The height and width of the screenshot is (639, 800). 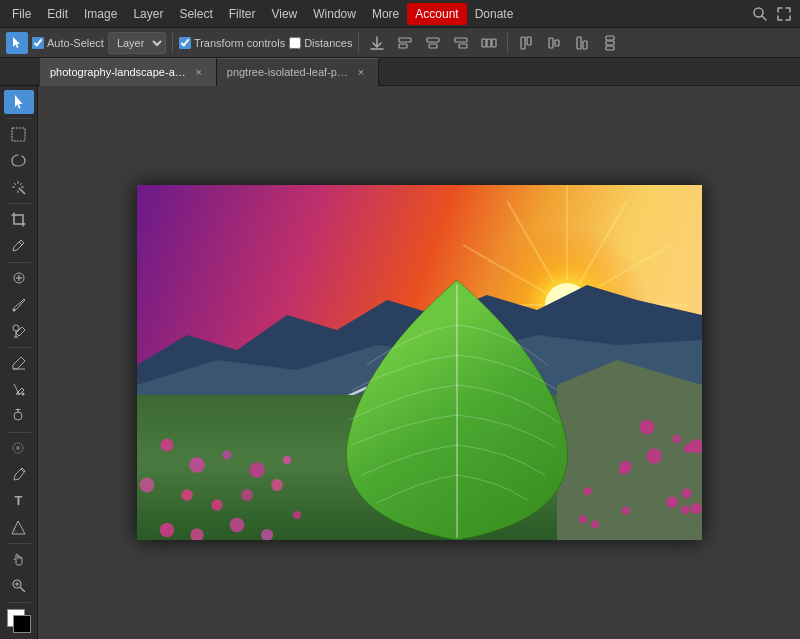 What do you see at coordinates (19, 362) in the screenshot?
I see `left-toolbar: T` at bounding box center [19, 362].